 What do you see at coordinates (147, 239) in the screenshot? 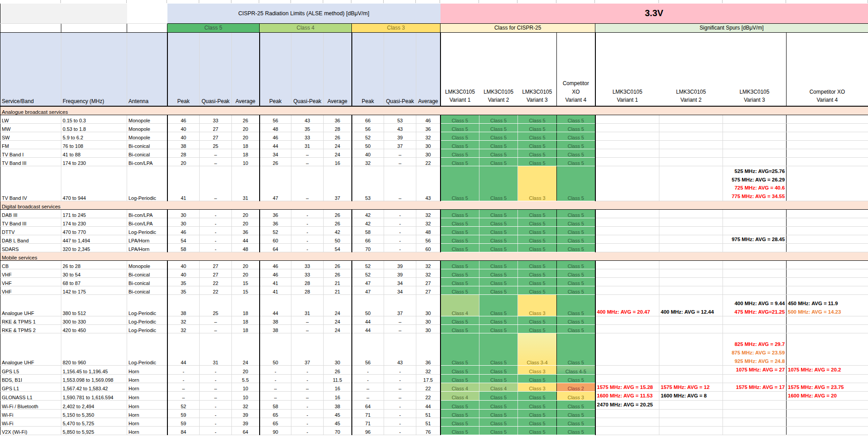
I see `cell-antenna: LPA/Horn` at bounding box center [147, 239].